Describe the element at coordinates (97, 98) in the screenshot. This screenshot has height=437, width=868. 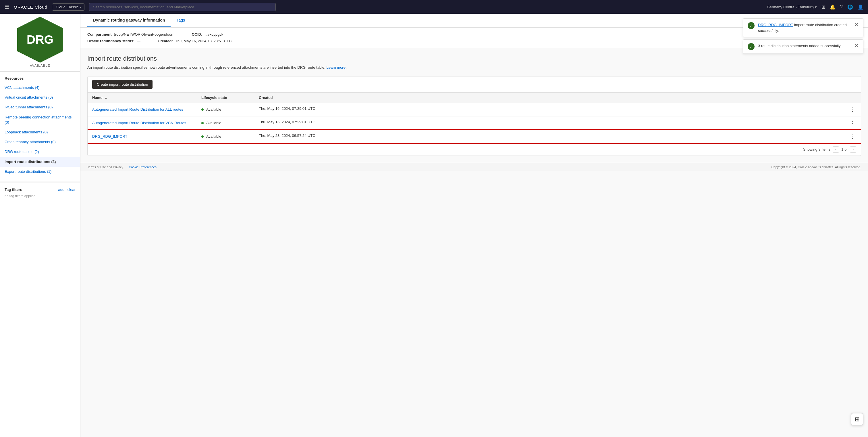
I see `column-name-label: Name` at that location.